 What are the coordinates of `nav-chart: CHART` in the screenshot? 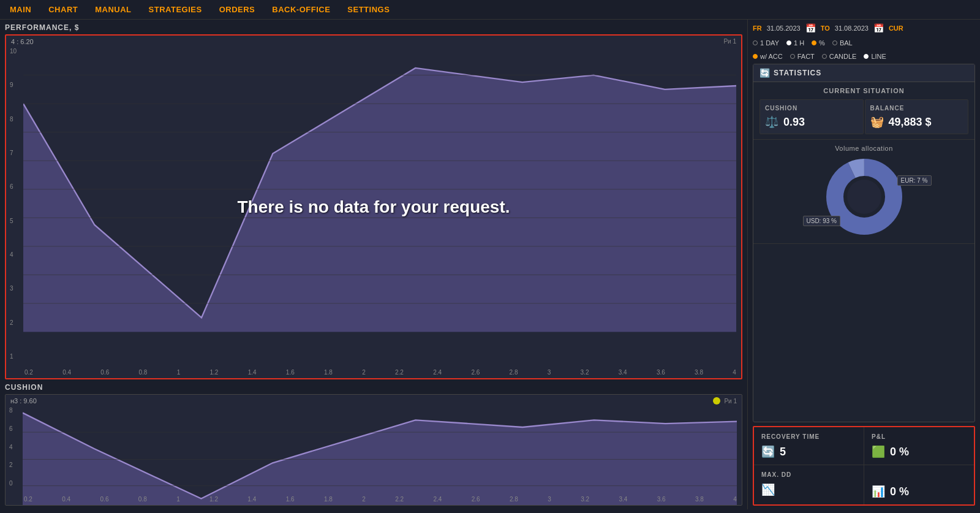 It's located at (63, 10).